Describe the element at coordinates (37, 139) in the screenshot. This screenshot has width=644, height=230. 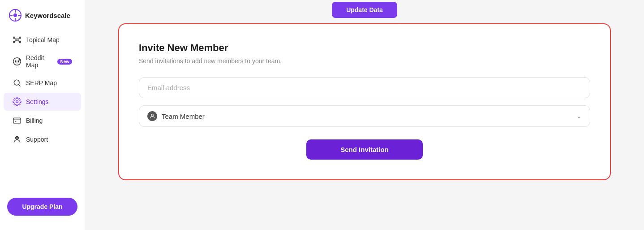
I see `support-label: Support` at that location.